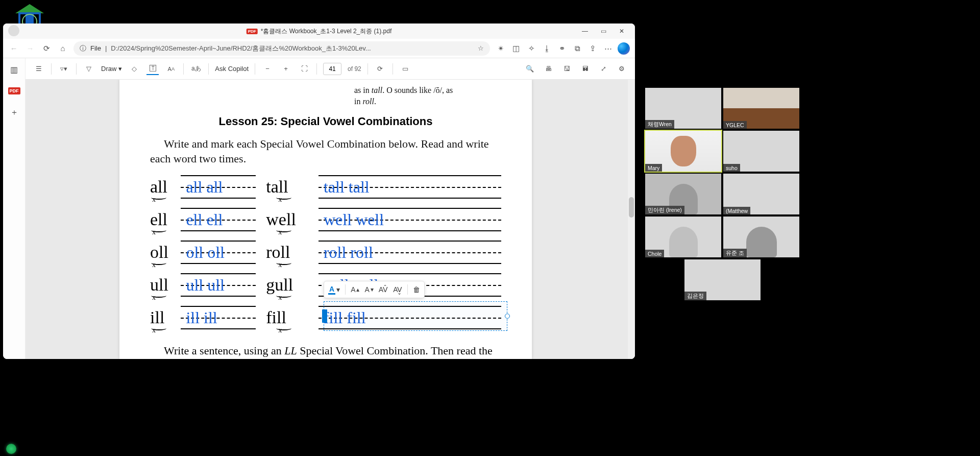 This screenshot has width=980, height=456. I want to click on practice-roll: roll roll, so click(410, 252).